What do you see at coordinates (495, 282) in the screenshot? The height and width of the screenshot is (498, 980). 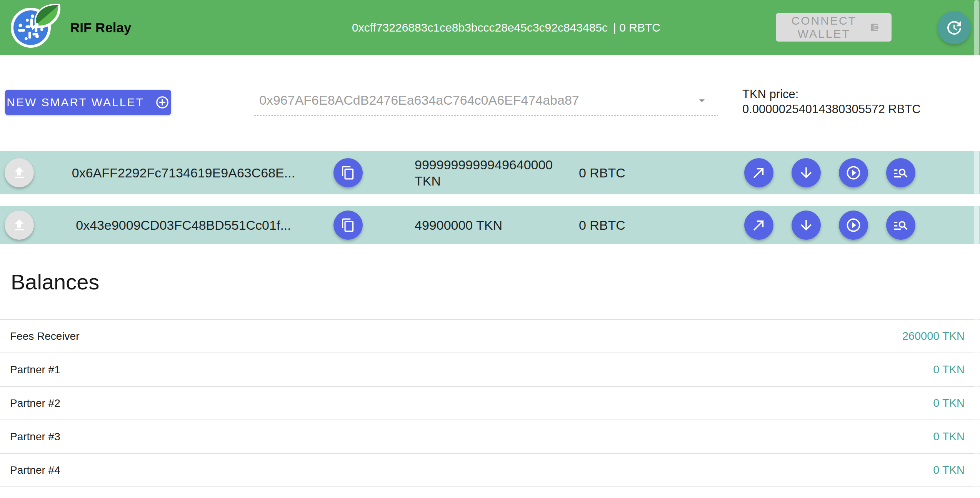 I see `balances-title: Balances` at bounding box center [495, 282].